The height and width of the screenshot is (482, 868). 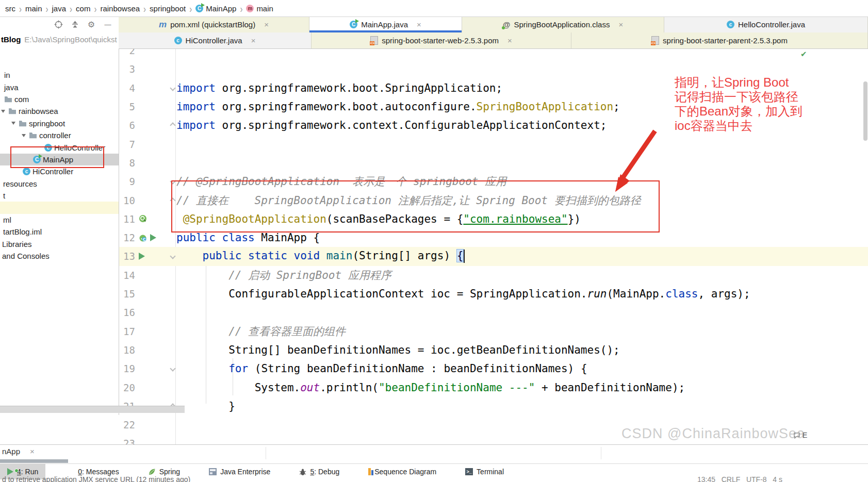 I want to click on toolwindow-button-Terminal: >_Terminal, so click(x=485, y=472).